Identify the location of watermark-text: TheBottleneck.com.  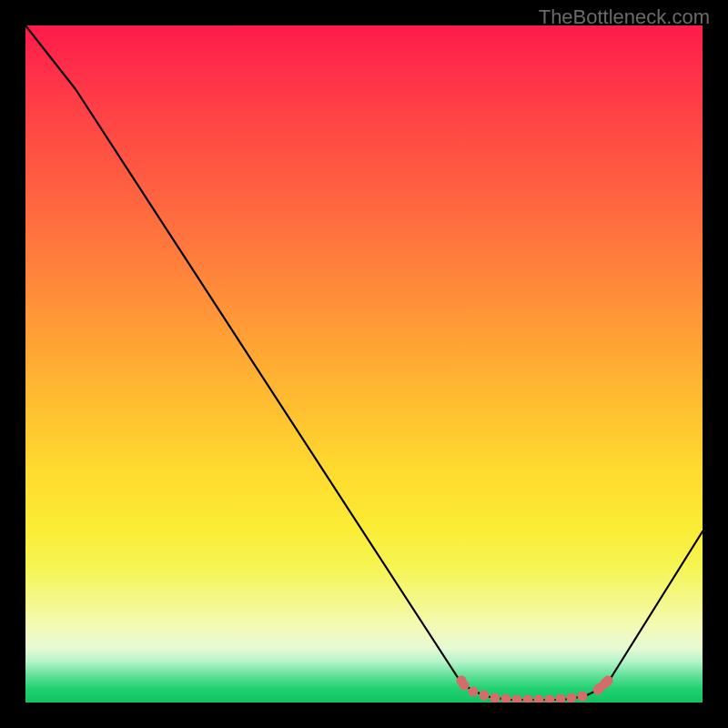
(624, 17).